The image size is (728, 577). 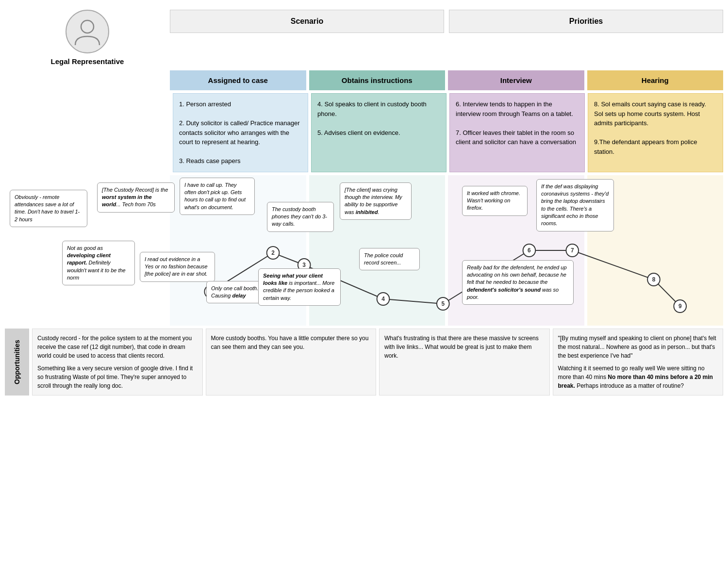 I want to click on scenario-box: Scenario, so click(x=307, y=21).